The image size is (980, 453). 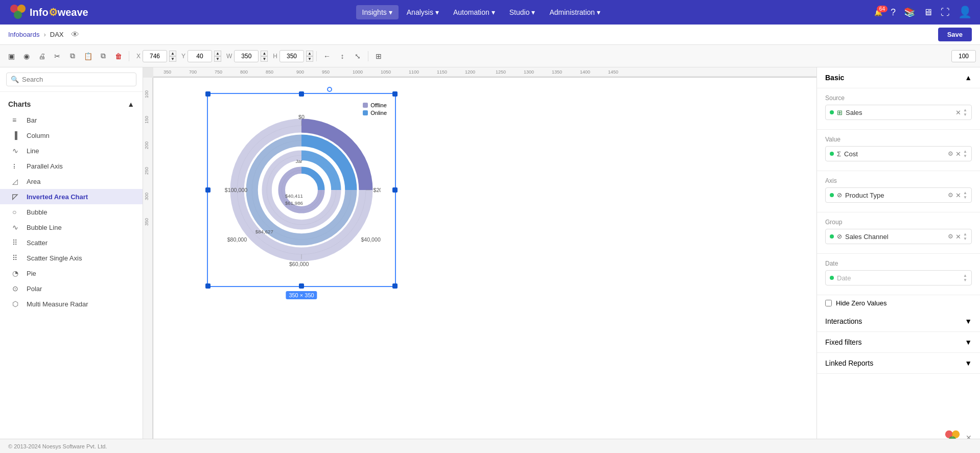 What do you see at coordinates (965, 278) in the screenshot?
I see `date-expand: ▲▼` at bounding box center [965, 278].